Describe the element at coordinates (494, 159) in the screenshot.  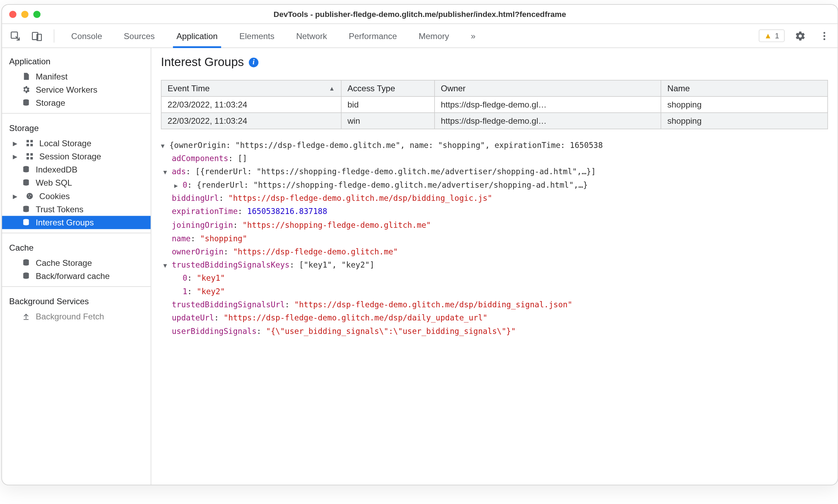
I see `inspector-row: adComponents: []` at that location.